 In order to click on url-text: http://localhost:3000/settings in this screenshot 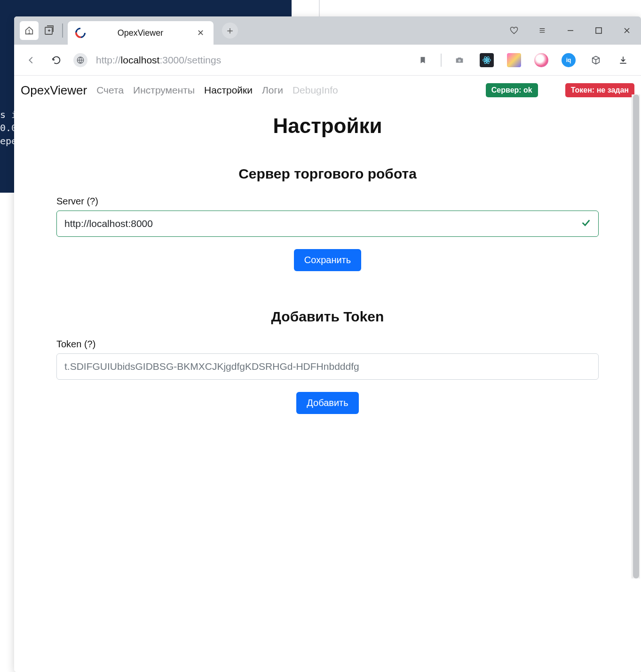, I will do `click(158, 60)`.